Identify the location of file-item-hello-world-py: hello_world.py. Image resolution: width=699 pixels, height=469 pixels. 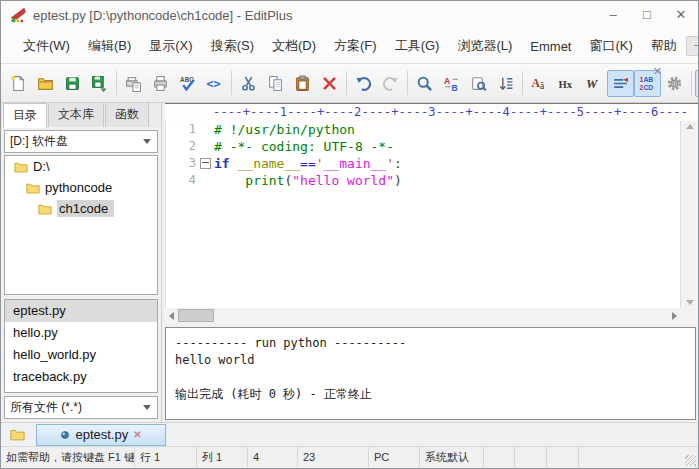
(81, 355).